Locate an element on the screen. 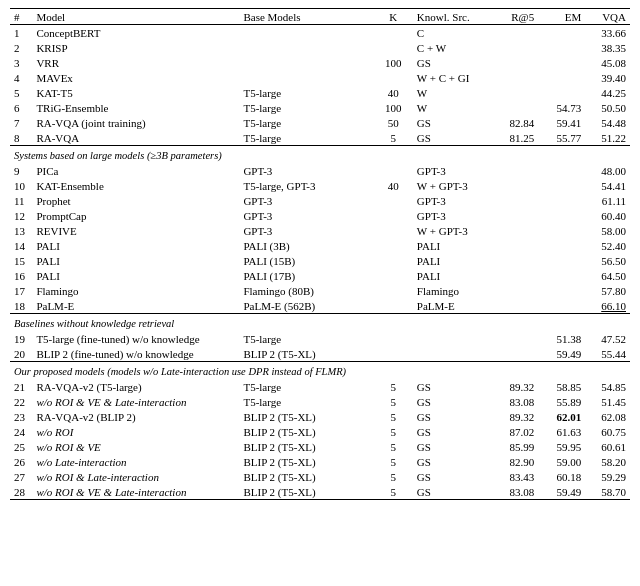 This screenshot has height=586, width=640. table-cell: 50 is located at coordinates (394, 122).